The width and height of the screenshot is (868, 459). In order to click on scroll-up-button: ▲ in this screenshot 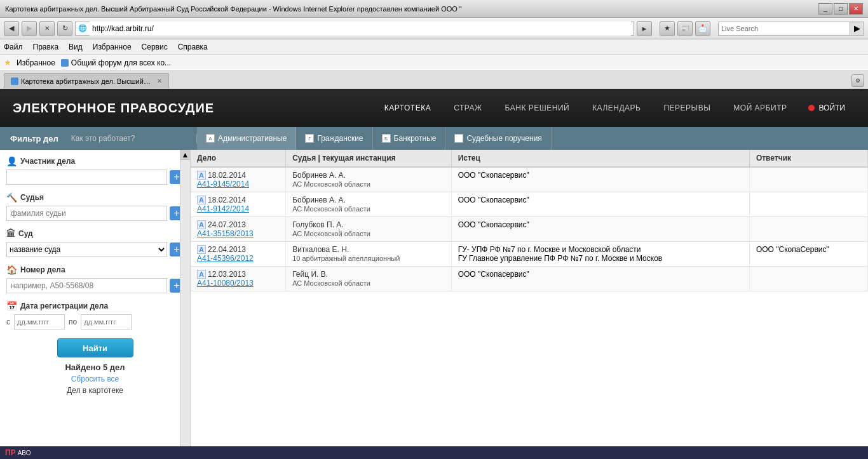, I will do `click(186, 155)`.